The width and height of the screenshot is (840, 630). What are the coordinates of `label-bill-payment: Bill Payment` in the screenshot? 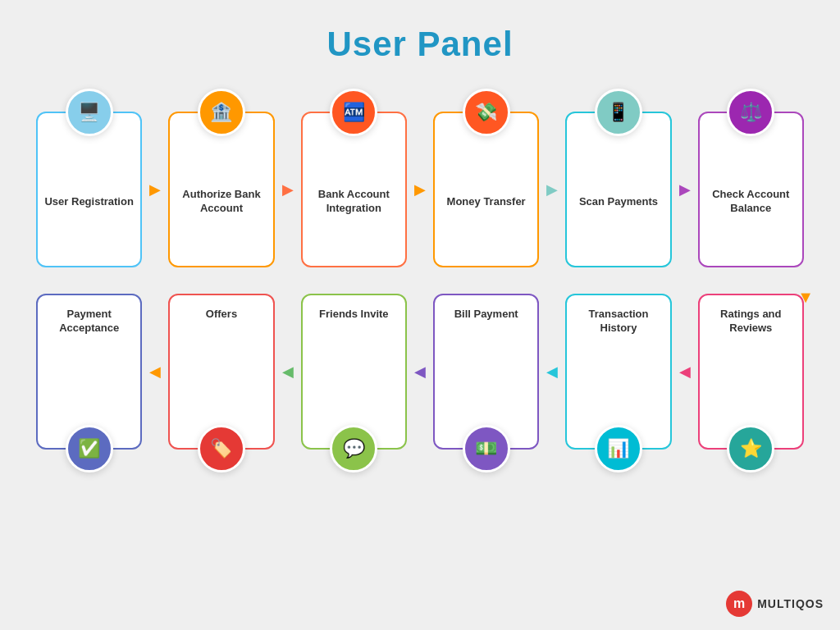 It's located at (486, 315).